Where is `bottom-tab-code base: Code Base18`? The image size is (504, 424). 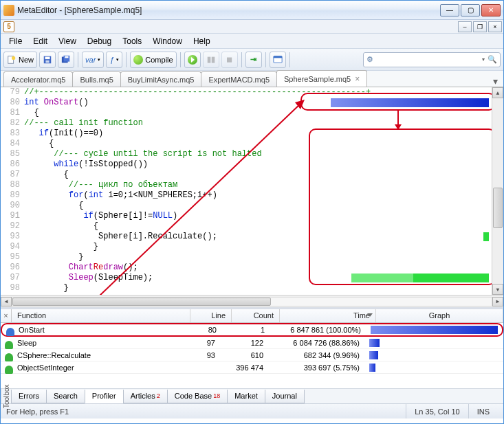 bottom-tab-code base: Code Base18 is located at coordinates (197, 397).